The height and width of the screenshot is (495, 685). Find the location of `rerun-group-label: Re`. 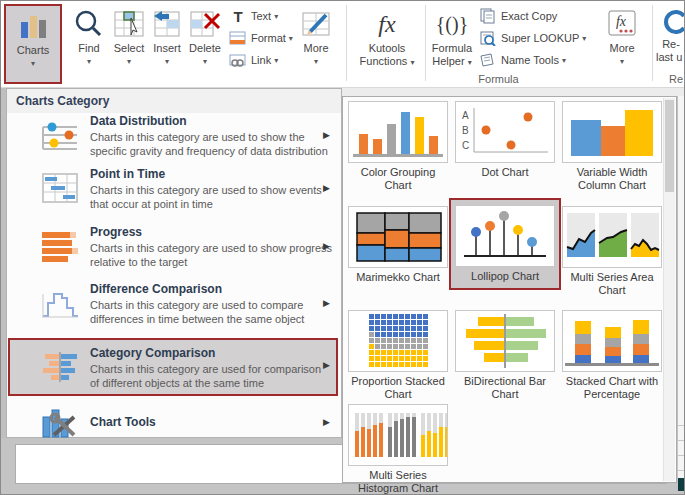

rerun-group-label: Re is located at coordinates (677, 79).